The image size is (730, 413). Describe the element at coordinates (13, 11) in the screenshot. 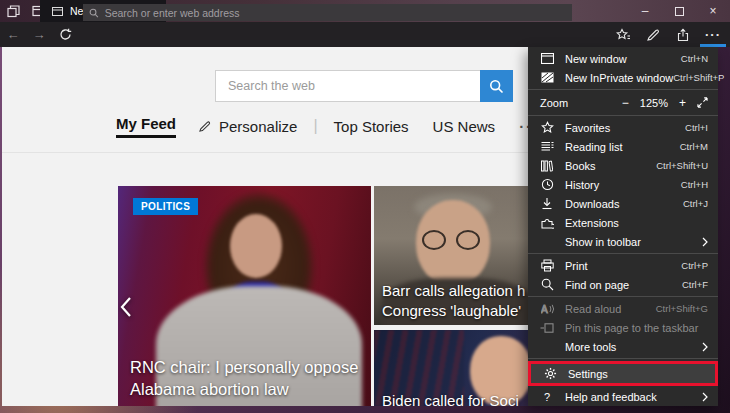

I see `set-aside-tabs-icon` at that location.